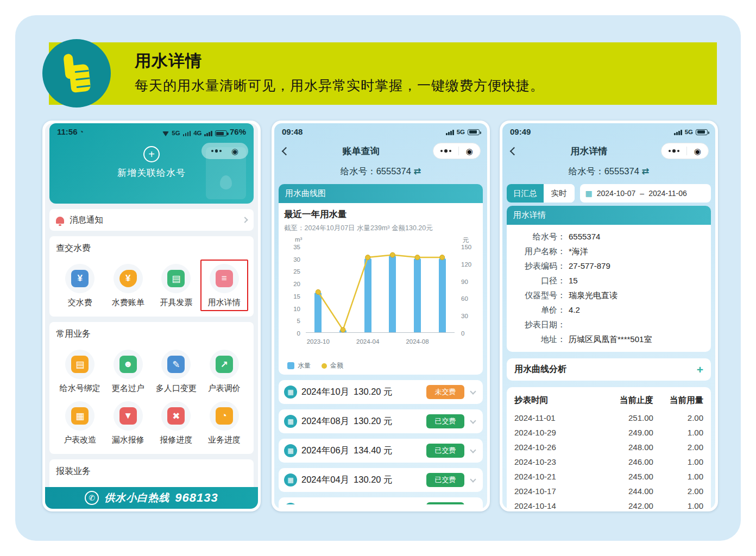 This screenshot has width=756, height=556. What do you see at coordinates (689, 132) in the screenshot?
I see `network-label: 5G` at bounding box center [689, 132].